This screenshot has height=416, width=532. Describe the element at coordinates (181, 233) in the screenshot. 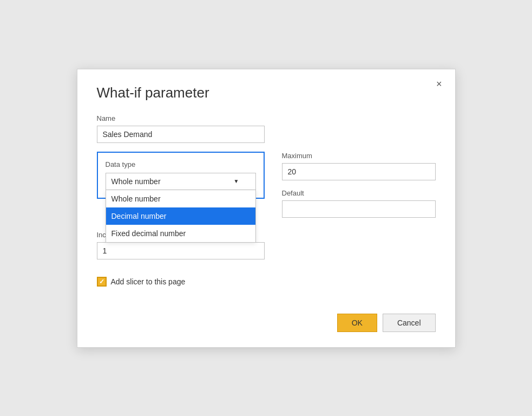

I see `dropdown-item-fixed-decimal: Fixed decimal number` at that location.